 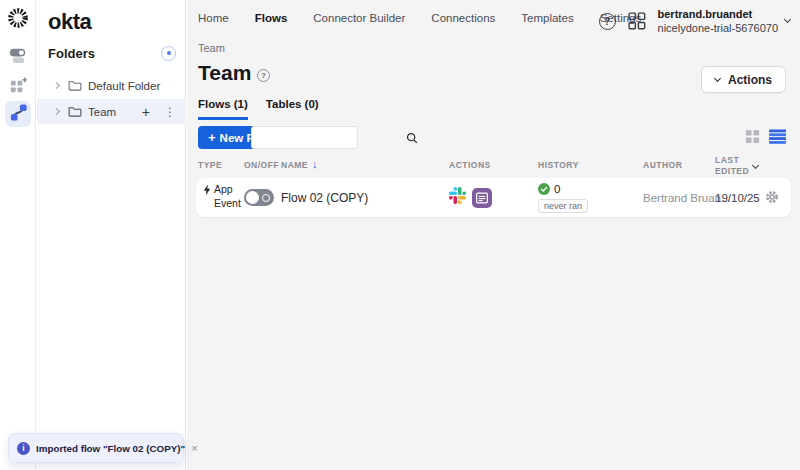 I want to click on tabs: Flows (1) Tables (0), so click(x=258, y=109).